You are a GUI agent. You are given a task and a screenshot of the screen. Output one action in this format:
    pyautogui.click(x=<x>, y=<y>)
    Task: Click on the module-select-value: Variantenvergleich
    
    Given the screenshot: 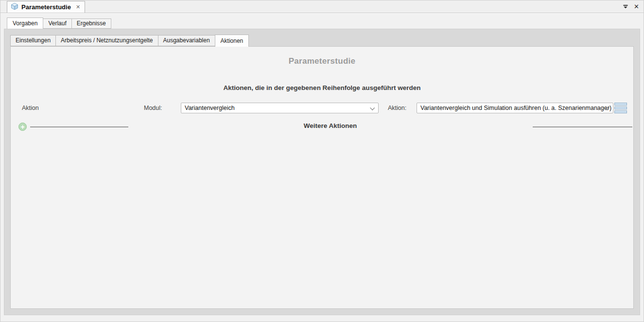 What is the action you would take?
    pyautogui.click(x=210, y=108)
    